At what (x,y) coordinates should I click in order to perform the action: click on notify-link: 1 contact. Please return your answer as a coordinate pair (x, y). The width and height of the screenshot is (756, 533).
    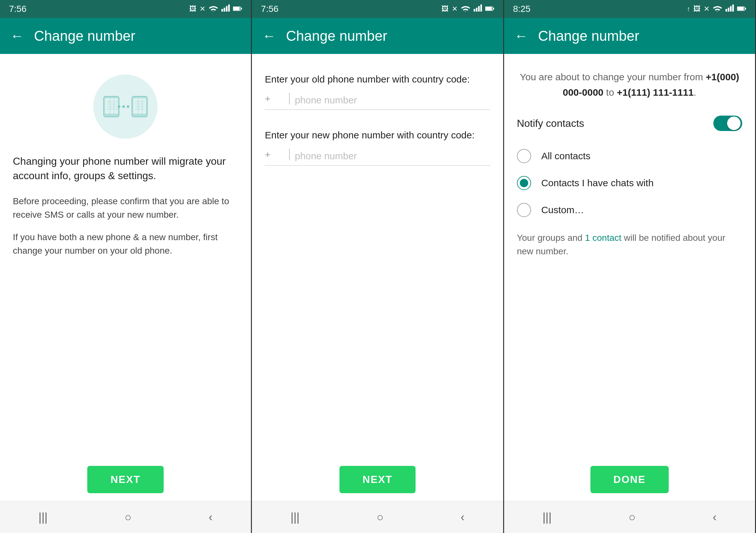
    Looking at the image, I should click on (603, 238).